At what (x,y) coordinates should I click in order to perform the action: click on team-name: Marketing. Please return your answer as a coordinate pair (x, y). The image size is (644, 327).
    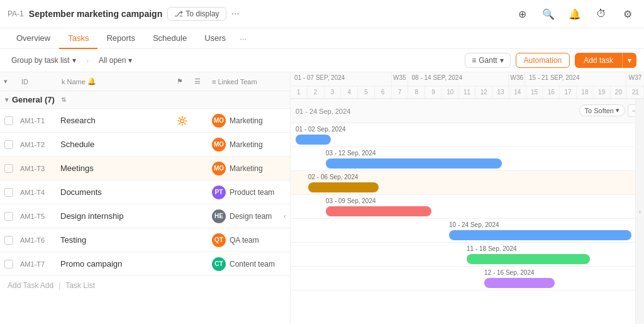
    Looking at the image, I should click on (247, 121).